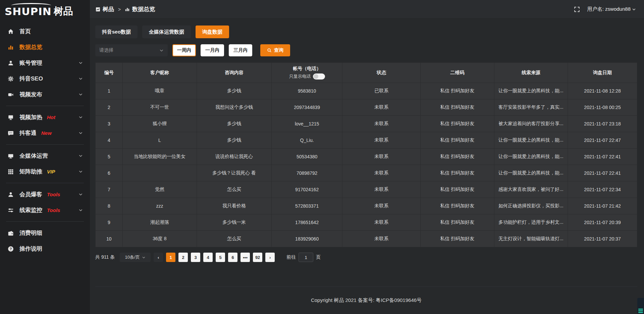 The image size is (644, 314). What do you see at coordinates (258, 257) in the screenshot?
I see `page-button-92: 92` at bounding box center [258, 257].